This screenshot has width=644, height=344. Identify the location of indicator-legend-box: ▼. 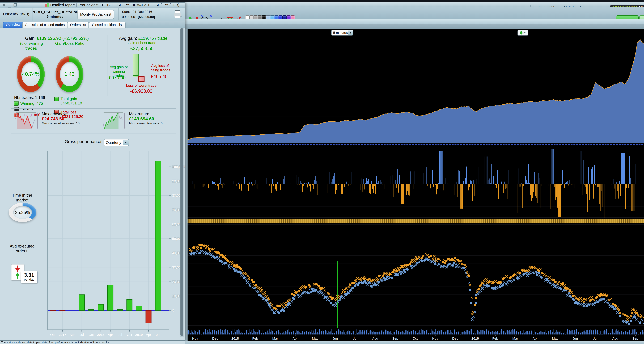
(523, 33).